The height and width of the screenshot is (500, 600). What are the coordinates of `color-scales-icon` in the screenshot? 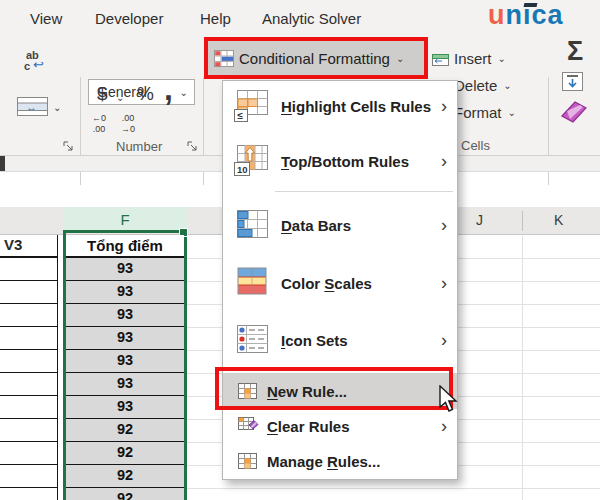 It's located at (253, 283).